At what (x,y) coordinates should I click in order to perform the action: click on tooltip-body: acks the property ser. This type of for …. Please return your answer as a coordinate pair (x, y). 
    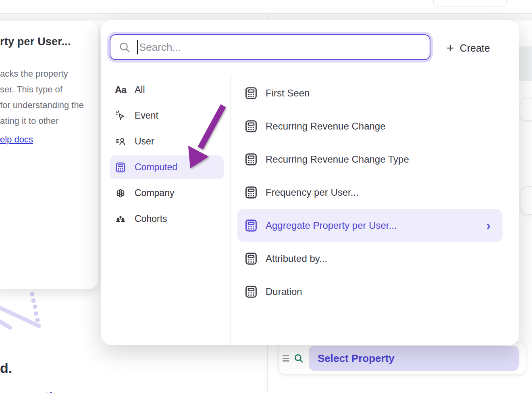
    Looking at the image, I should click on (47, 97).